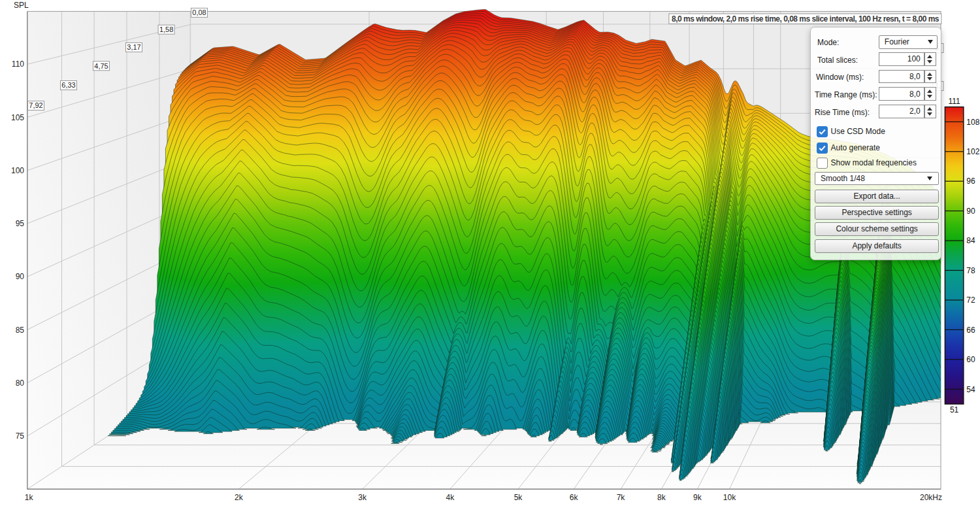 The width and height of the screenshot is (980, 506). I want to click on svg-text: 3,17, so click(133, 47).